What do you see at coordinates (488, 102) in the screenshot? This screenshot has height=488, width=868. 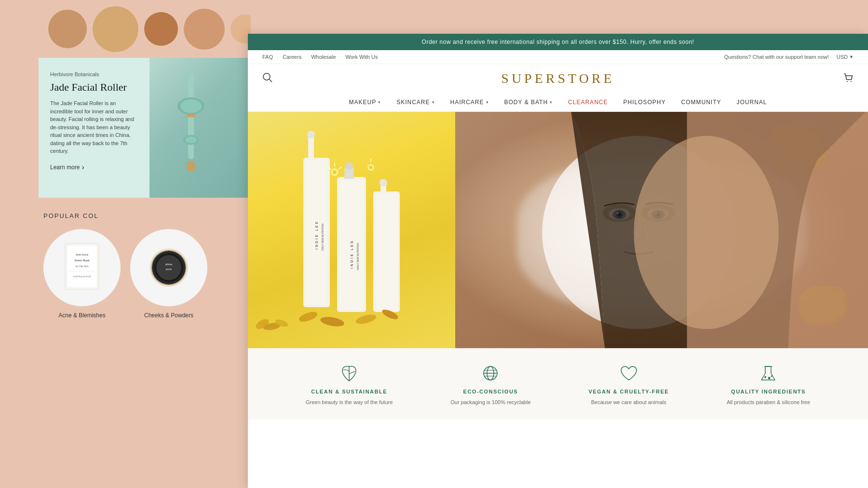 I see `haircare-chevron: ▾` at bounding box center [488, 102].